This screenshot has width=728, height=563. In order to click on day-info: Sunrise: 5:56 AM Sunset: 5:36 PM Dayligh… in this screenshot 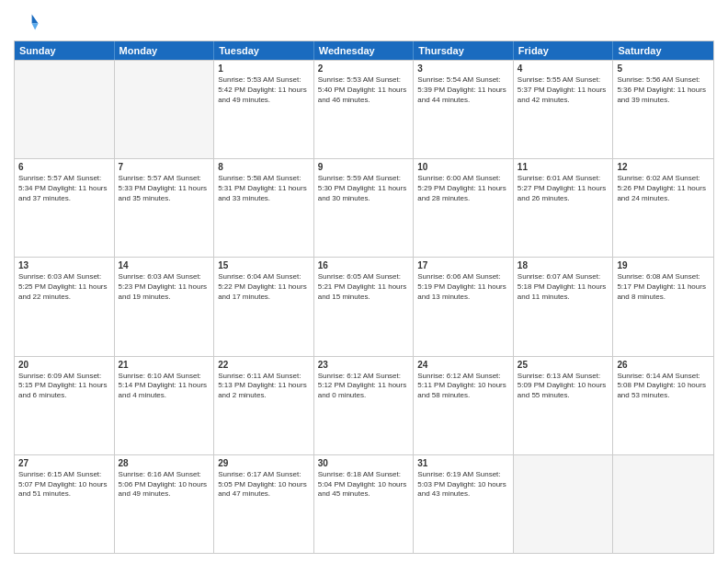, I will do `click(664, 90)`.